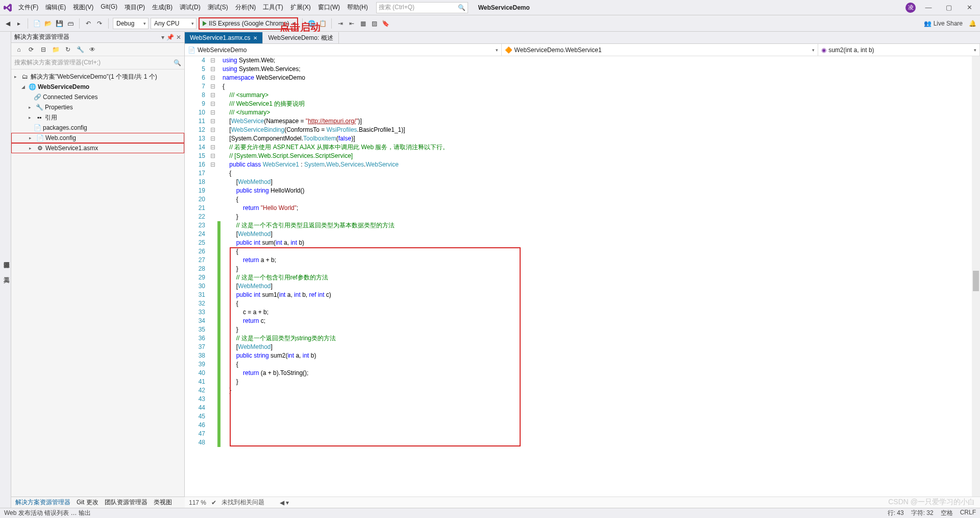 This screenshot has width=980, height=518. What do you see at coordinates (193, 7) in the screenshot?
I see `main-menu: 文件(F)编辑(E)视图(V)Git(G)项目(P)生成(B)调试(D)测试(S…` at bounding box center [193, 7].